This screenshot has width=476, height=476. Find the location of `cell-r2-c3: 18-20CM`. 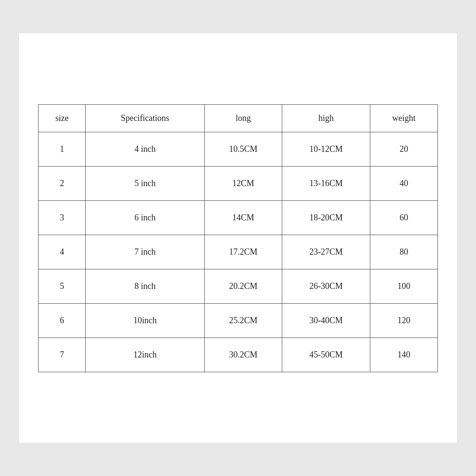

cell-r2-c3: 18-20CM is located at coordinates (327, 218).